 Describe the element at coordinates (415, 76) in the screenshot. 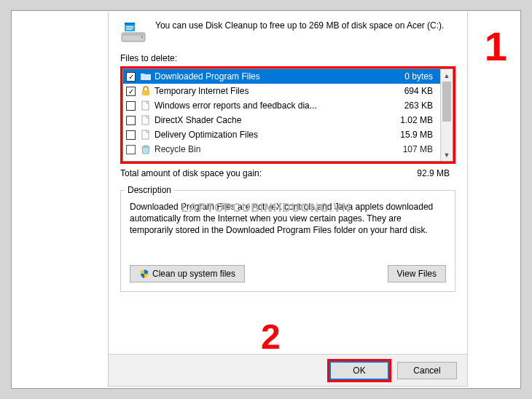

I see `file-size: 0 bytes` at that location.